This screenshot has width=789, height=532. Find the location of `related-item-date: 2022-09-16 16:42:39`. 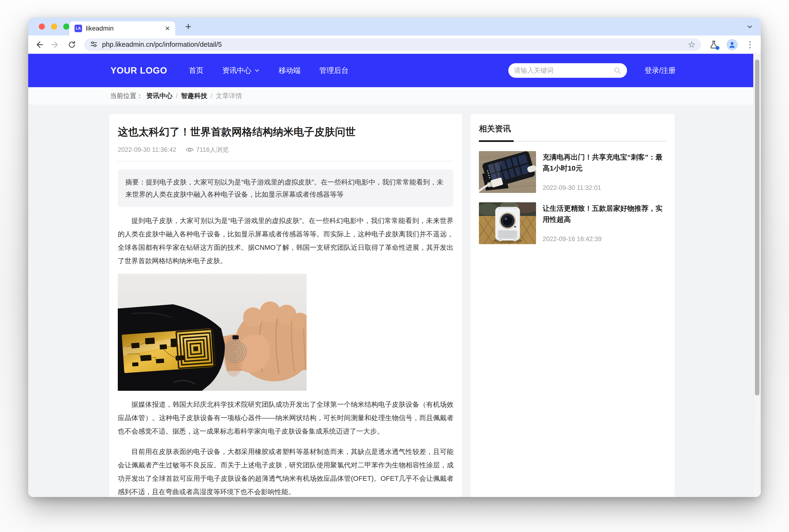

related-item-date: 2022-09-16 16:42:39 is located at coordinates (604, 239).